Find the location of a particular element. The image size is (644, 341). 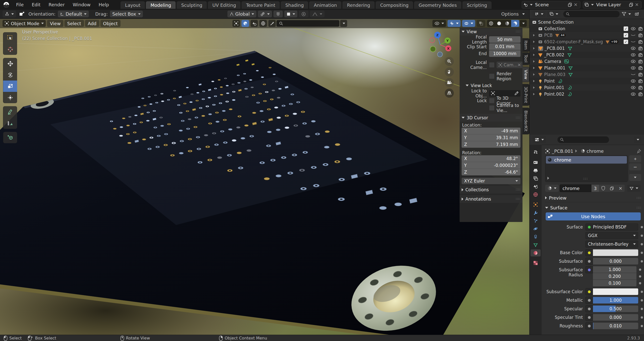

close-icon: ✕ is located at coordinates (576, 5).